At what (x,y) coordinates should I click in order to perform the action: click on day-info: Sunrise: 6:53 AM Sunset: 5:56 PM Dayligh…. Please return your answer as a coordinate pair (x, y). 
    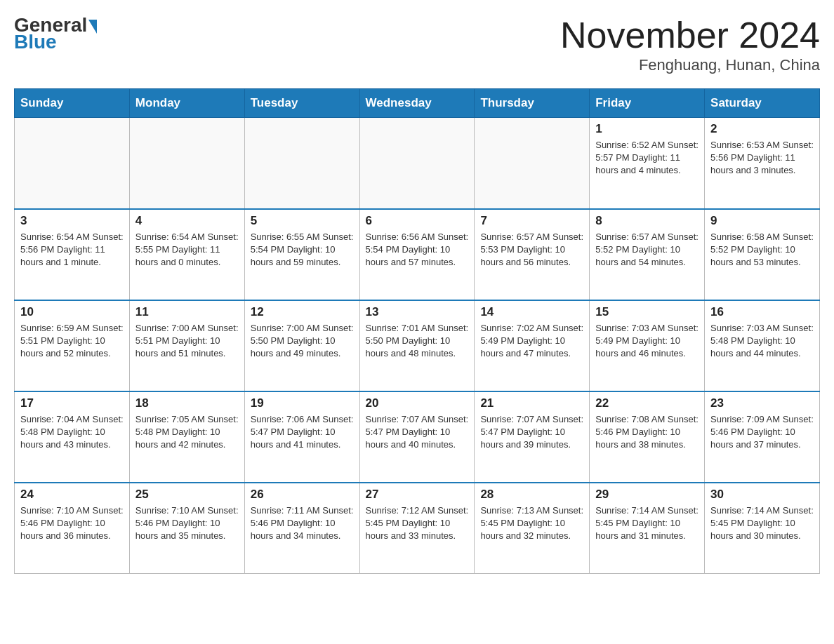
    Looking at the image, I should click on (762, 159).